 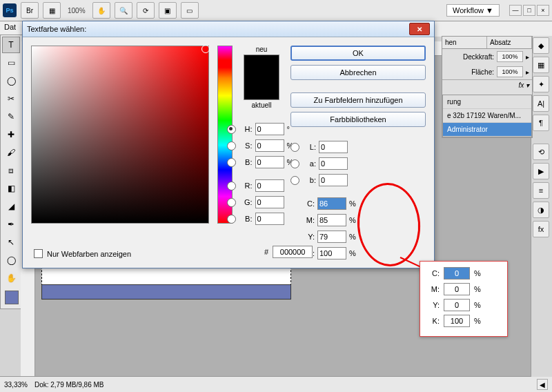 What do you see at coordinates (232, 219) in the screenshot?
I see `radio-bb` at bounding box center [232, 219].